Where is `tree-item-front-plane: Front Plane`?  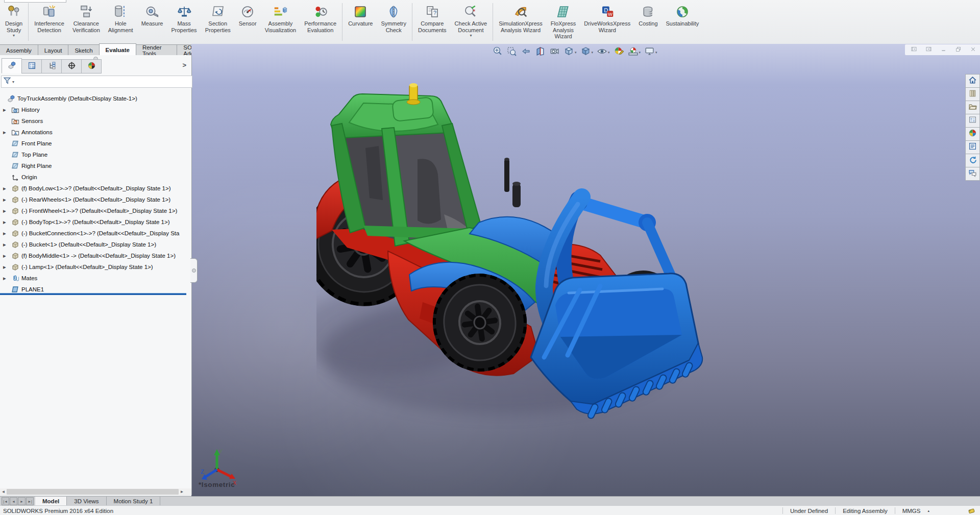
tree-item-front-plane: Front Plane is located at coordinates (96, 143).